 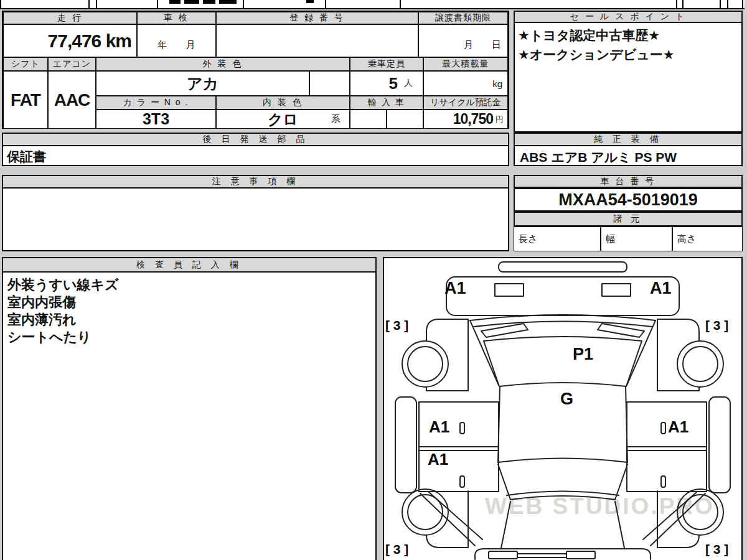 What do you see at coordinates (661, 289) in the screenshot?
I see `mark-bumper-right: A1` at bounding box center [661, 289].